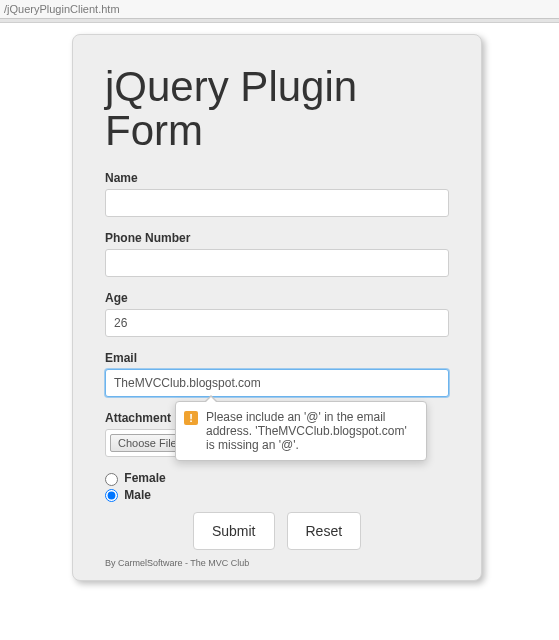 The width and height of the screenshot is (559, 640). What do you see at coordinates (306, 431) in the screenshot?
I see `validation-message: Please include an '@' in the email addre…` at bounding box center [306, 431].